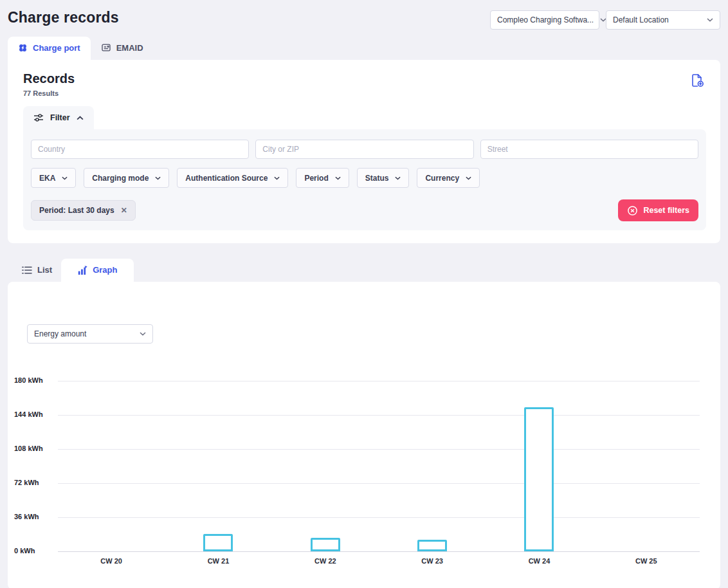 The width and height of the screenshot is (728, 588). Describe the element at coordinates (325, 561) in the screenshot. I see `x-axis-label: CW 22` at that location.